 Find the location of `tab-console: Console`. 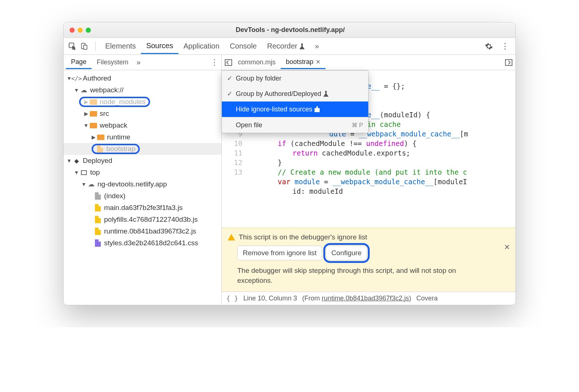

tab-console: Console is located at coordinates (244, 46).